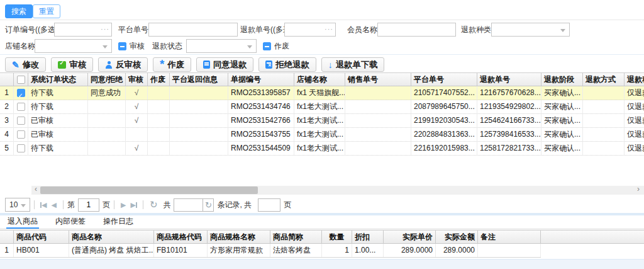 Image resolution: width=644 pixels, height=269 pixels. What do you see at coordinates (105, 29) in the screenshot?
I see `order-no-picker-icon: ···` at bounding box center [105, 29].